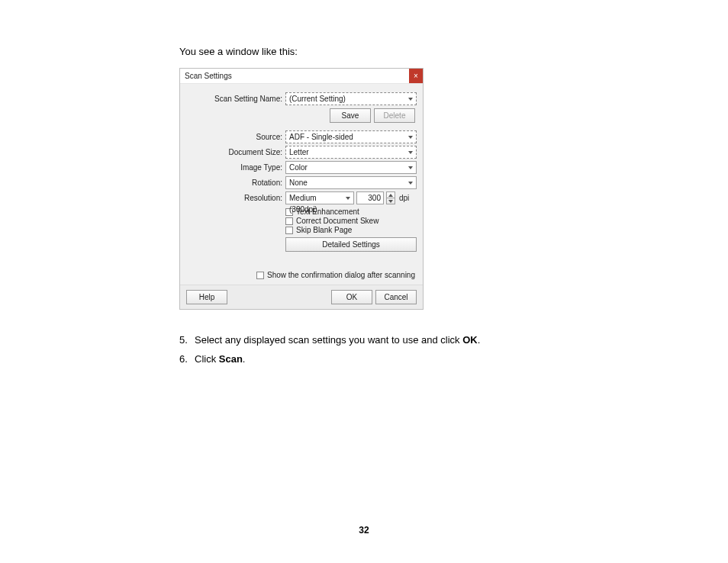 Image resolution: width=728 pixels, height=563 pixels. I want to click on checkbox-correct-skew: Correct Document Skew, so click(351, 221).